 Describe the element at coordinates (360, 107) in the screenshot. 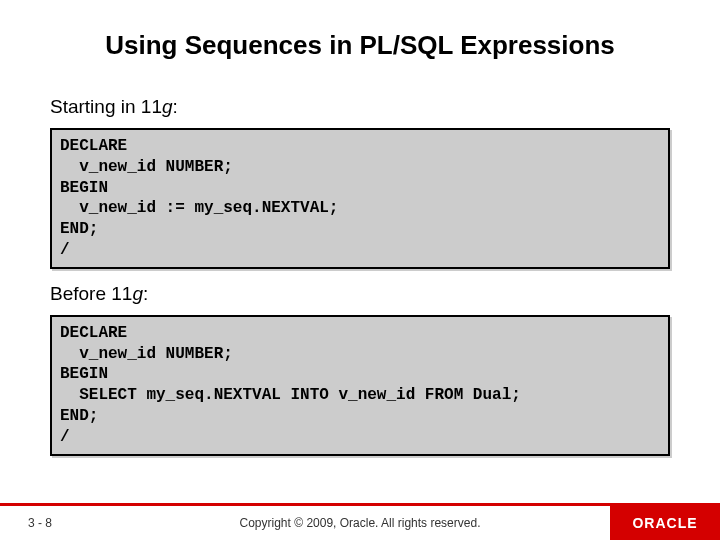

I see `section1-label: Starting in 11g:` at that location.